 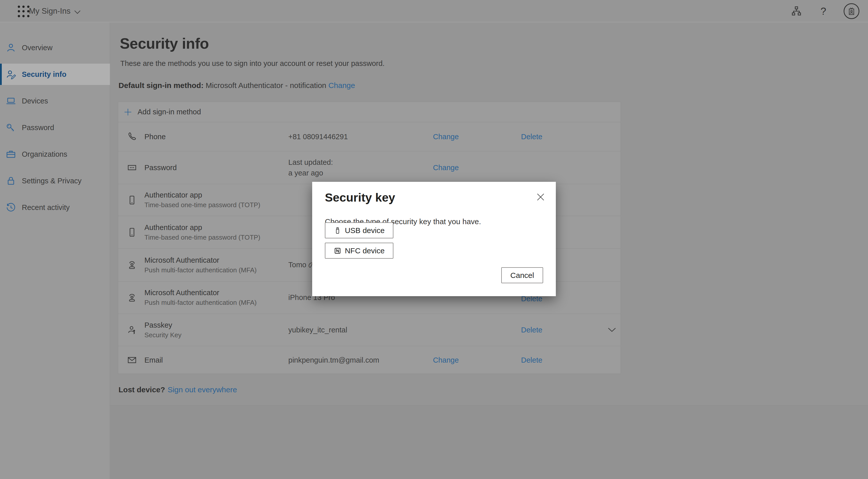 I want to click on method-subtitle: Security Key, so click(x=213, y=335).